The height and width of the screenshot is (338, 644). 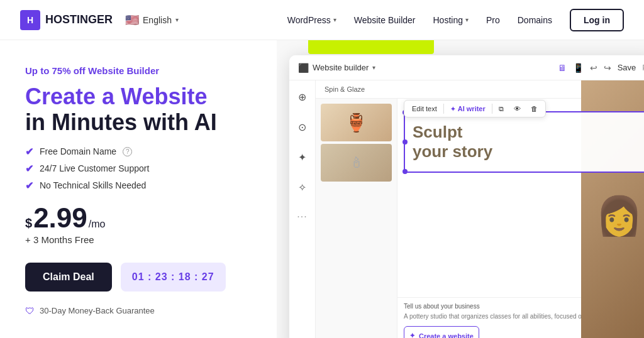 What do you see at coordinates (405, 142) in the screenshot?
I see `resize-handle-ml` at bounding box center [405, 142].